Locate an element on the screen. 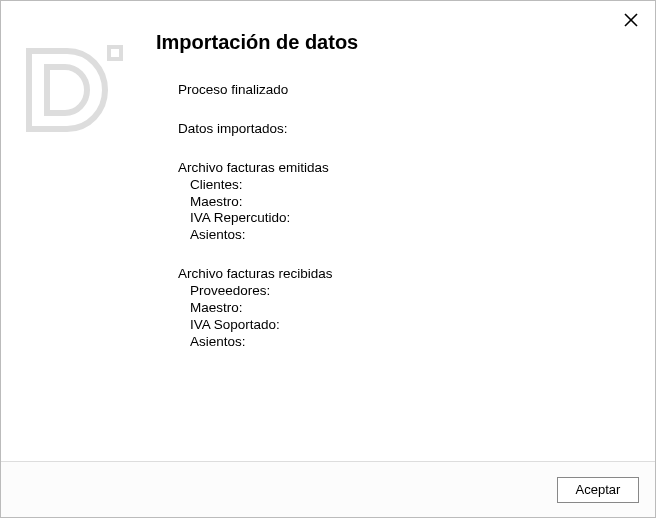  process-finished-label: Proceso finalizado is located at coordinates (396, 90).